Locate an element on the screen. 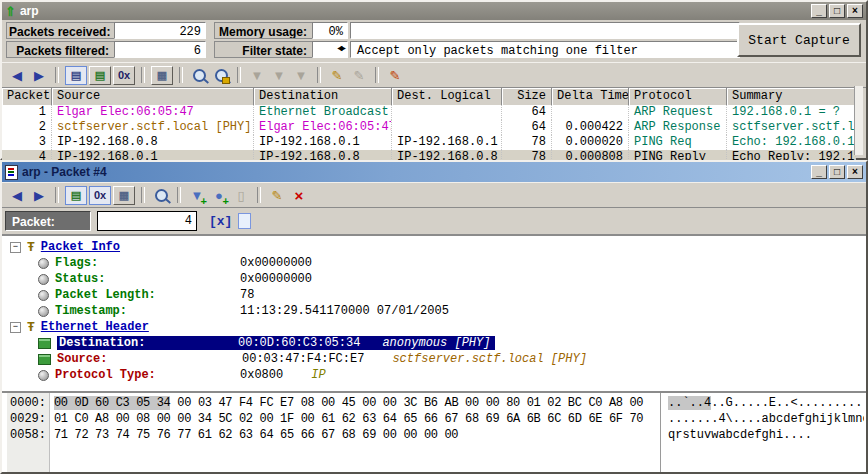 The width and height of the screenshot is (868, 474). cell-destination: Ethernet Broadcast is located at coordinates (323, 112).